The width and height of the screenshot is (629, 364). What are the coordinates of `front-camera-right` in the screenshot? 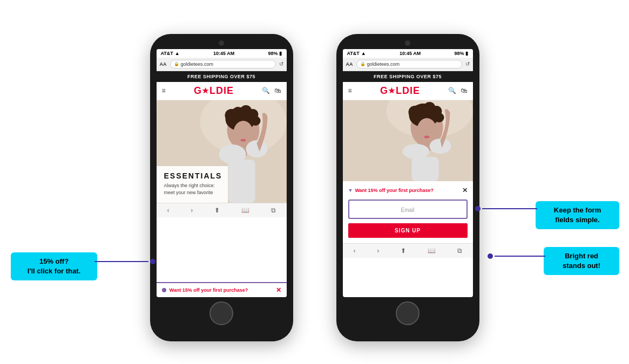 It's located at (408, 43).